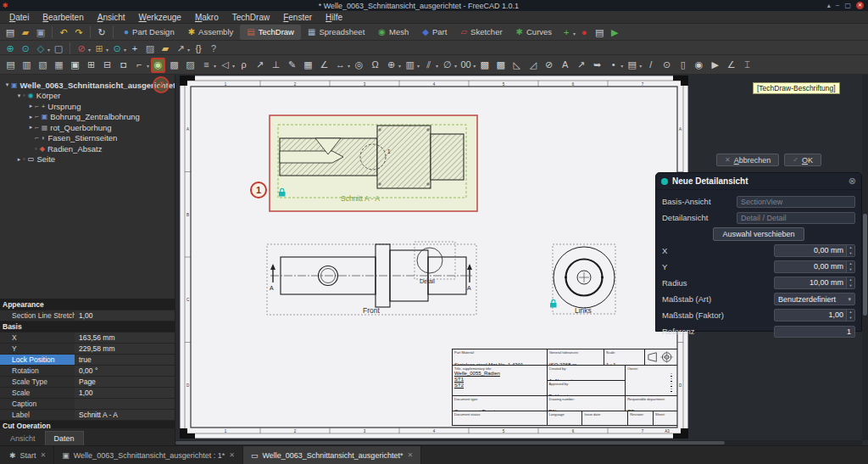  What do you see at coordinates (563, 363) in the screenshot?
I see `tolerances-value: ISO 2768-m` at bounding box center [563, 363].